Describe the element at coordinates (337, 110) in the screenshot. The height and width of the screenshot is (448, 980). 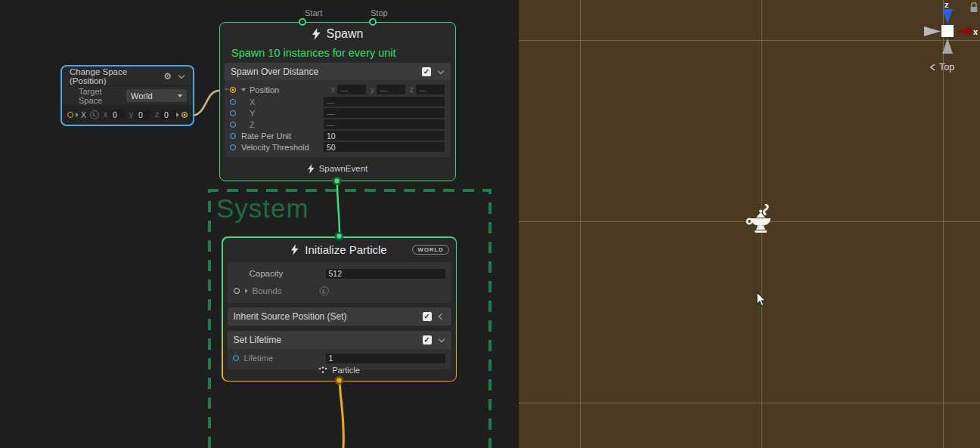
I see `spawn-over-distance-block: Spawn Over Distance ✓ Position x — y` at that location.